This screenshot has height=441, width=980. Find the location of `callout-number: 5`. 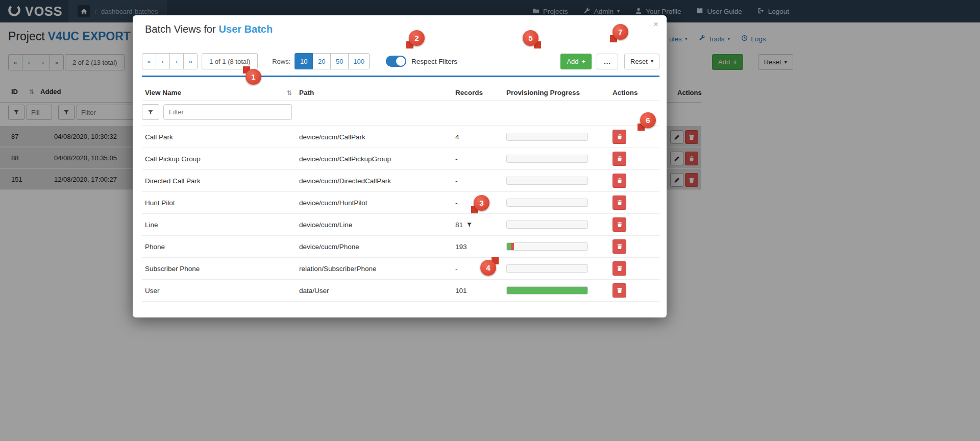

callout-number: 5 is located at coordinates (531, 38).